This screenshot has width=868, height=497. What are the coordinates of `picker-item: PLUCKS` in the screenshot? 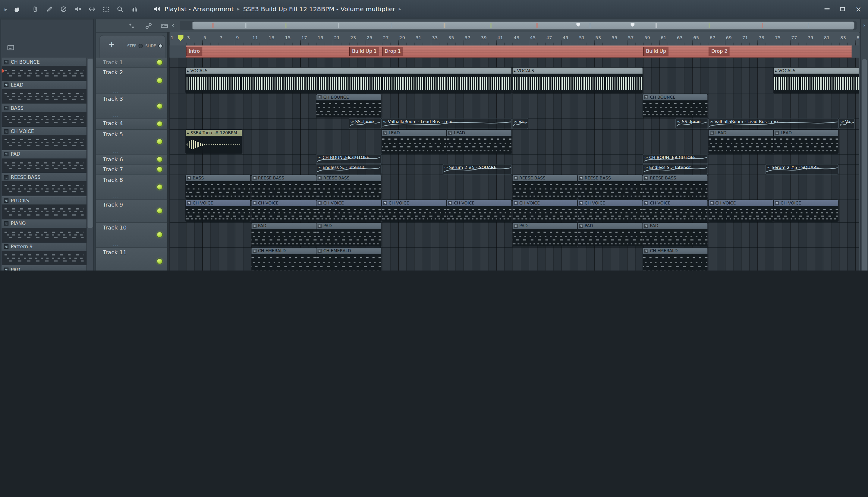 It's located at (44, 208).